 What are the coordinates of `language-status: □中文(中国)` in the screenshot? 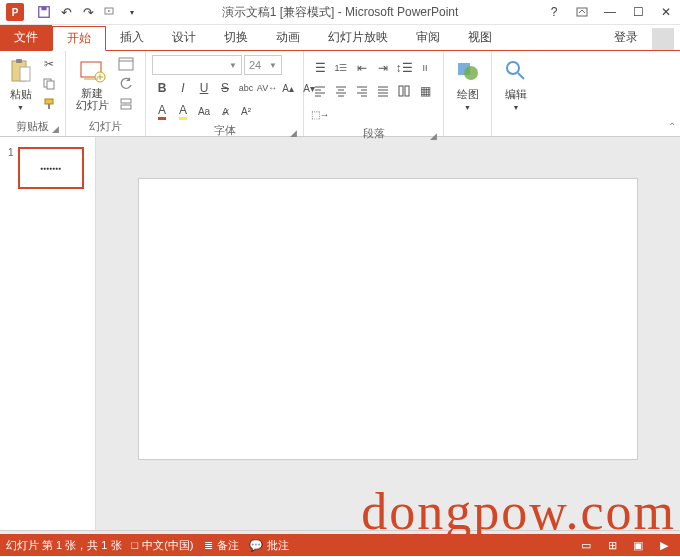 It's located at (163, 546).